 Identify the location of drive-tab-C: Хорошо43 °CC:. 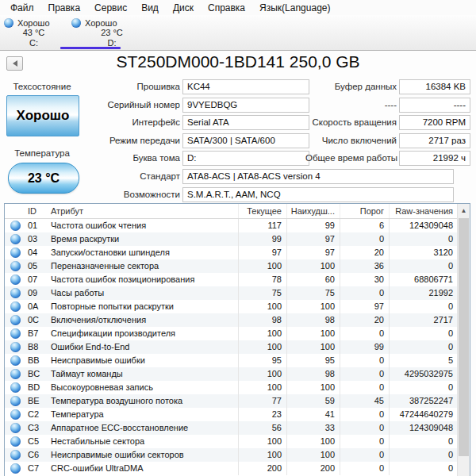
(33, 33).